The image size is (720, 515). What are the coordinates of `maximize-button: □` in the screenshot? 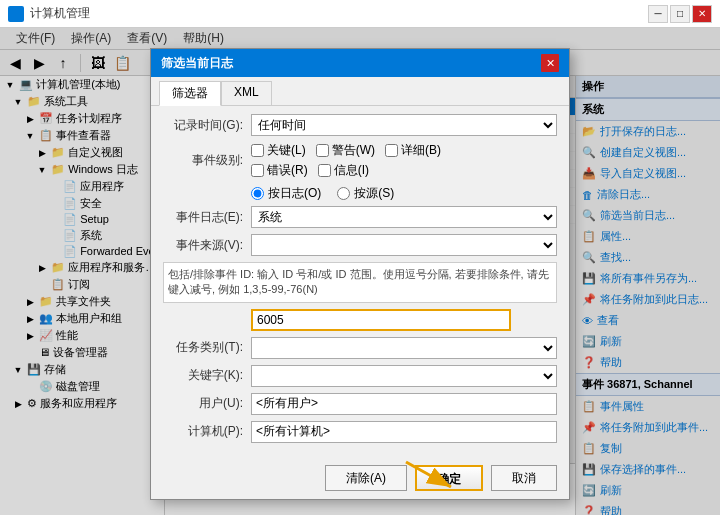 It's located at (680, 14).